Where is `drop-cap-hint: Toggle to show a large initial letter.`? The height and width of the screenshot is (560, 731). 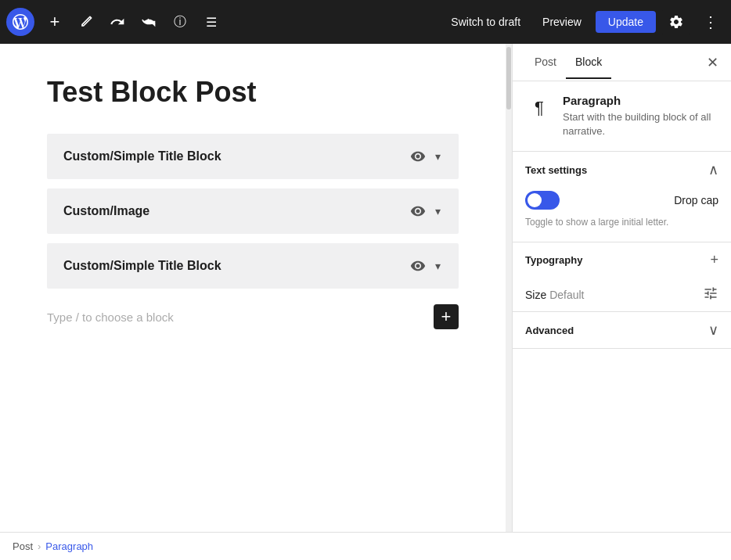 drop-cap-hint: Toggle to show a large initial letter. is located at coordinates (621, 222).